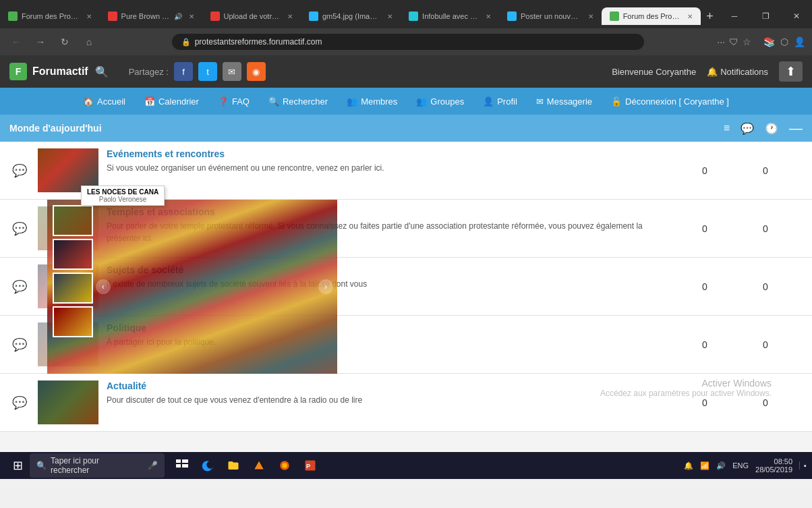 Image resolution: width=812 pixels, height=508 pixels. What do you see at coordinates (765, 16) in the screenshot?
I see `restore-button: ❐` at bounding box center [765, 16].